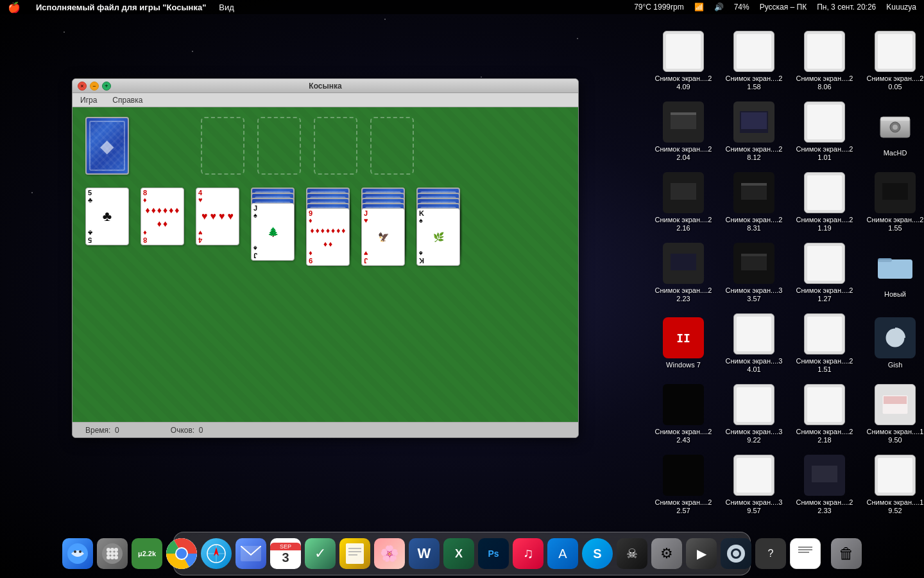 This screenshot has width=924, height=578. What do you see at coordinates (528, 554) in the screenshot?
I see `dock-icon-itunes: ♫` at bounding box center [528, 554].